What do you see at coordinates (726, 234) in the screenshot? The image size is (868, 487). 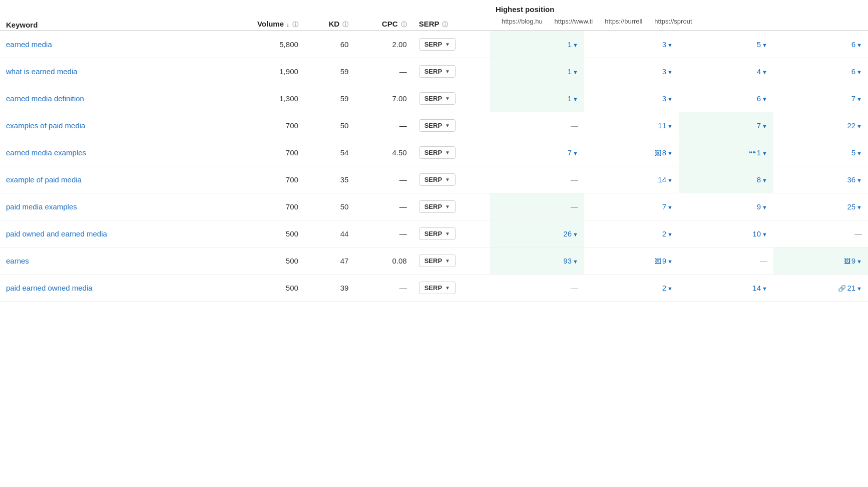 I see `position-cell-2: 10▼` at bounding box center [726, 234].